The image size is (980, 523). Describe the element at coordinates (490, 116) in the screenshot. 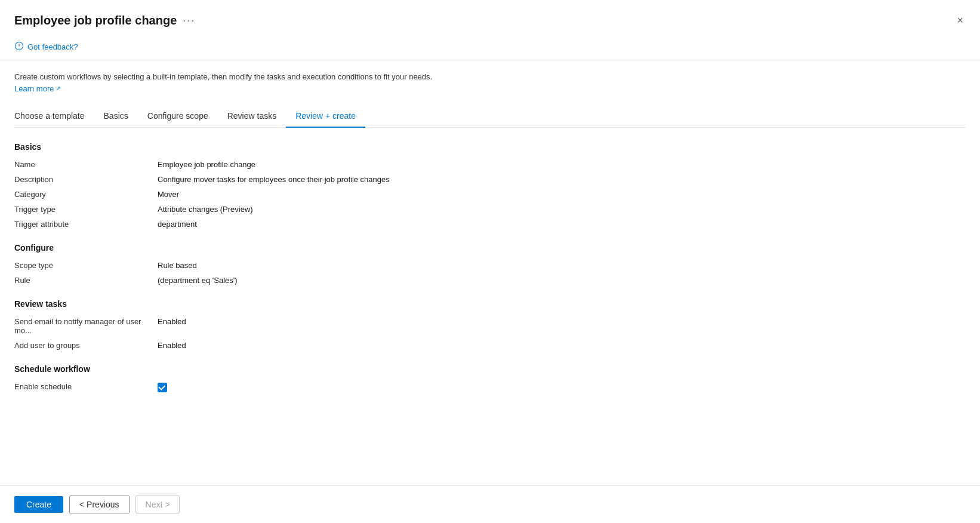

I see `tab-bar: Choose a template Basics Configure scope…` at that location.